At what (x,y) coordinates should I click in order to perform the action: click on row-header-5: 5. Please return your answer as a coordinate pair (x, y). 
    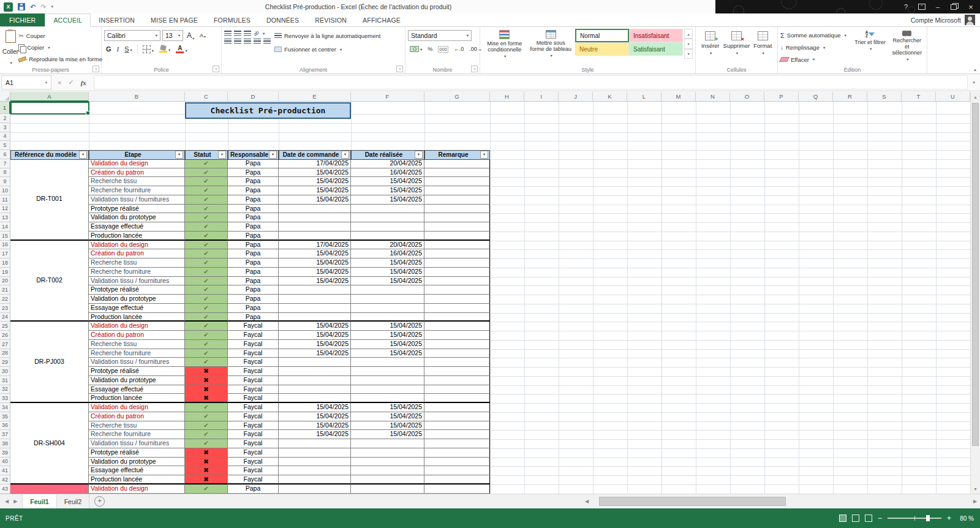
    Looking at the image, I should click on (5, 146).